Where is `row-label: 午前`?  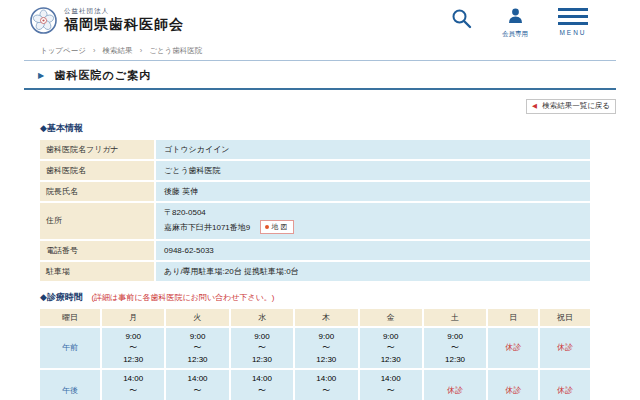
row-label: 午前 is located at coordinates (70, 348).